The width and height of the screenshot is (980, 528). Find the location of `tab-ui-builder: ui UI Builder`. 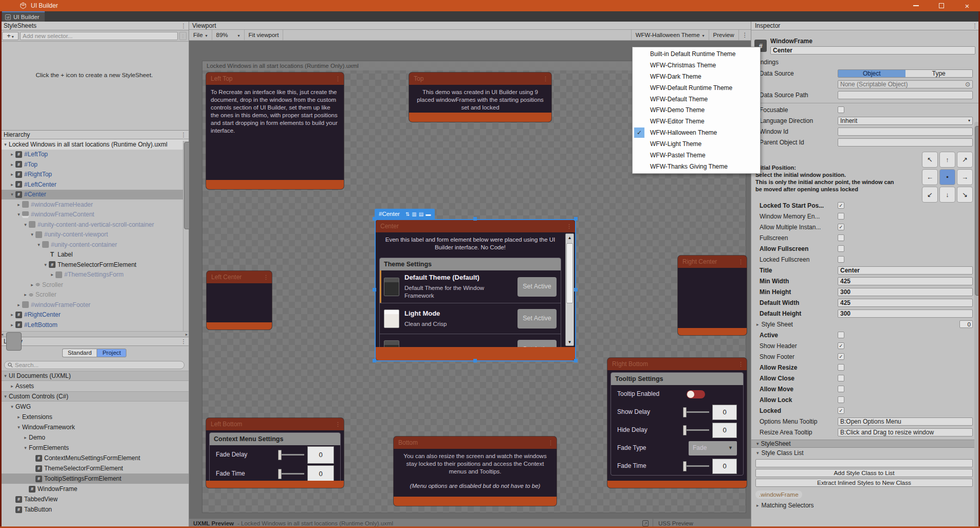

tab-ui-builder: ui UI Builder is located at coordinates (24, 16).